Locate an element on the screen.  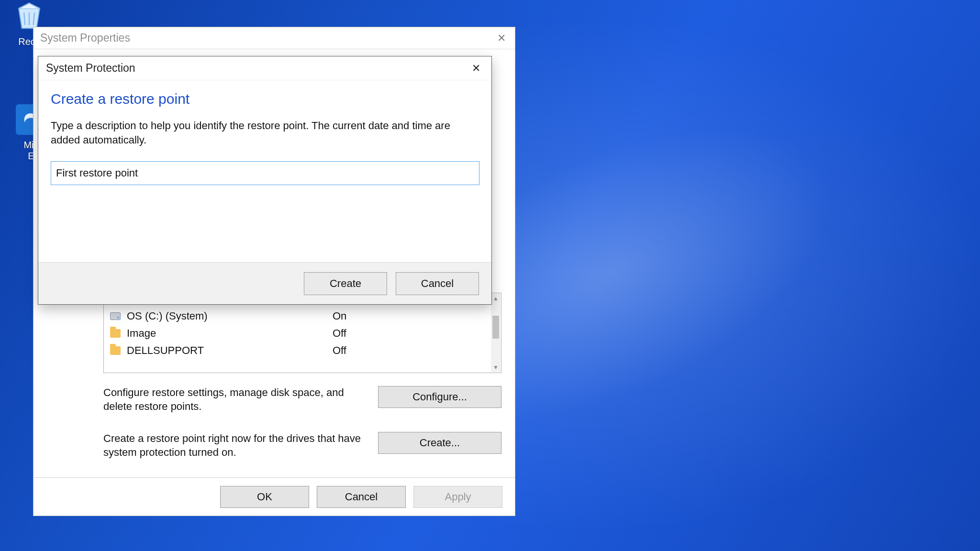
ok-button: OK is located at coordinates (265, 497).